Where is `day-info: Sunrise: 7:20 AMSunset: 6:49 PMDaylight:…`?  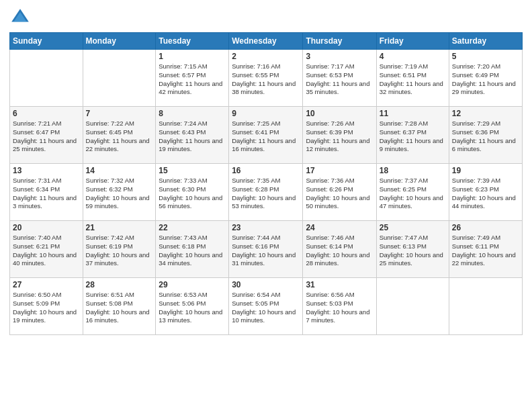 day-info: Sunrise: 7:20 AMSunset: 6:49 PMDaylight:… is located at coordinates (486, 79).